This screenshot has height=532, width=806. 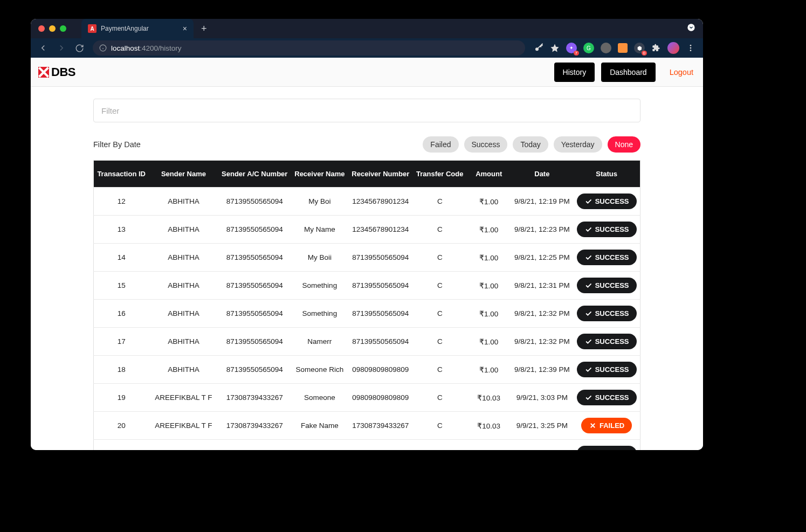 I want to click on tab-favicon-icon: A, so click(x=92, y=29).